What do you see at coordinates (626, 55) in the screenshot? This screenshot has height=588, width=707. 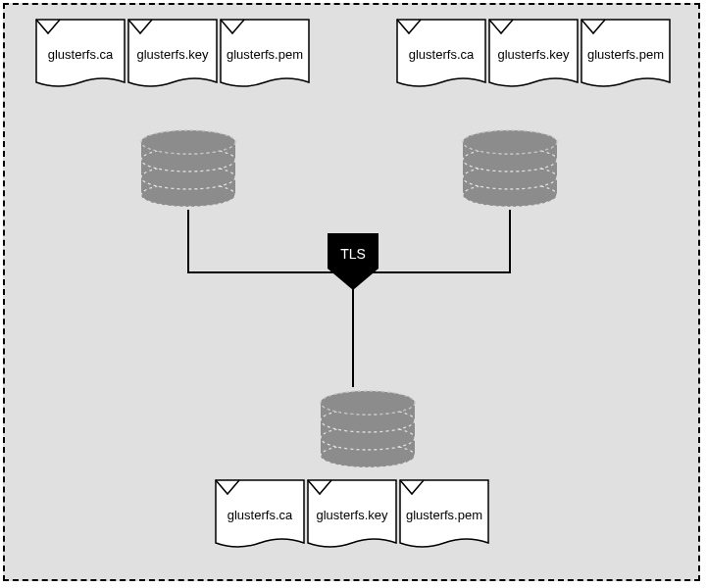 I see `node-tr-file-pem-label: glusterfs.pem` at bounding box center [626, 55].